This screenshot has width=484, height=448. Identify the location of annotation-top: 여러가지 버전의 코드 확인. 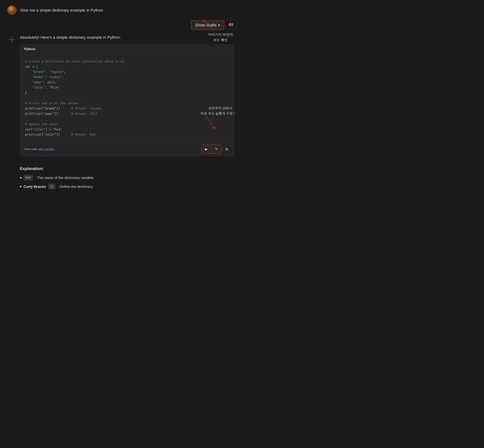
(220, 37).